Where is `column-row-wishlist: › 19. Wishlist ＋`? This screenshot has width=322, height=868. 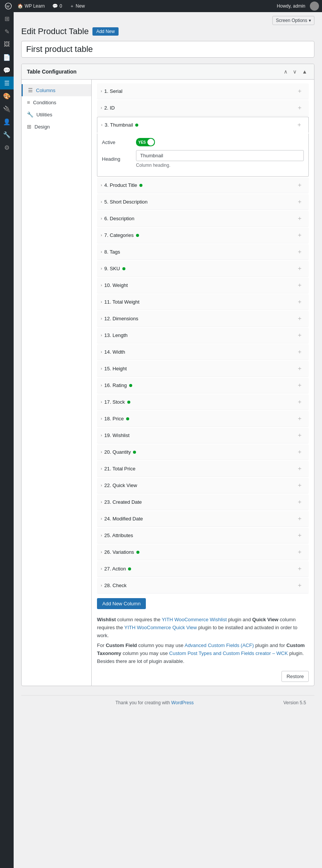 column-row-wishlist: › 19. Wishlist ＋ is located at coordinates (203, 436).